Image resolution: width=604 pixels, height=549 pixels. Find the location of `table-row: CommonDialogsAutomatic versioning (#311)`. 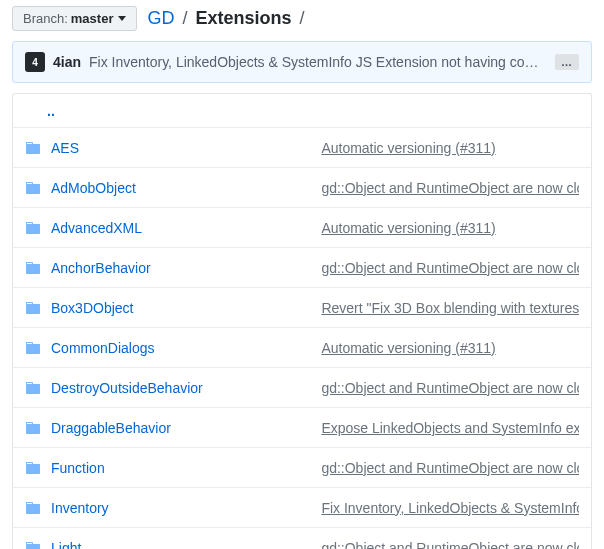

table-row: CommonDialogsAutomatic versioning (#311) is located at coordinates (302, 348).